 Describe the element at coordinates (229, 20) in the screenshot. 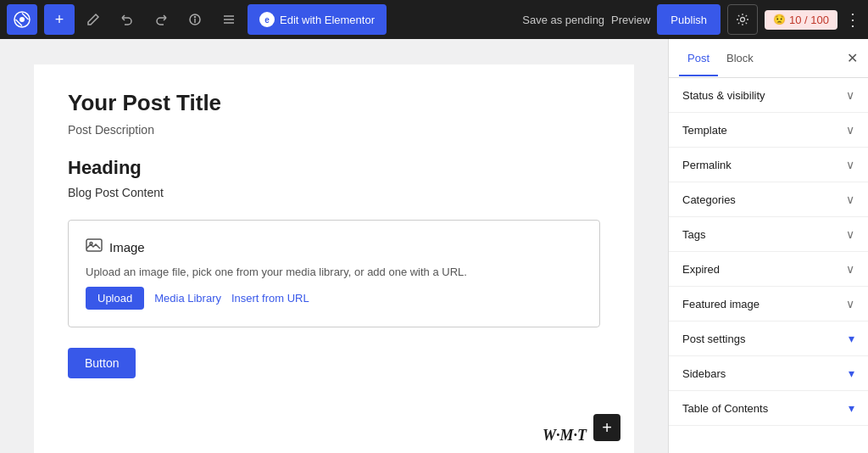

I see `list-view-button` at that location.